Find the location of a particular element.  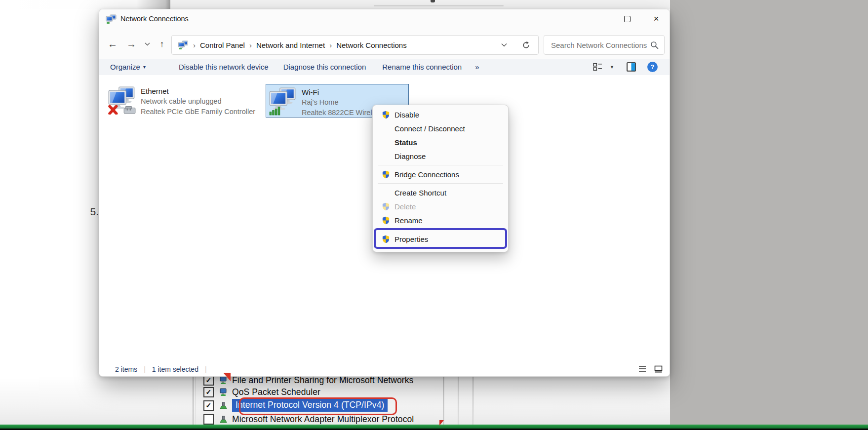

navigation-bar: ← → ↑ › Control Panel › Network and Inte… is located at coordinates (384, 43).